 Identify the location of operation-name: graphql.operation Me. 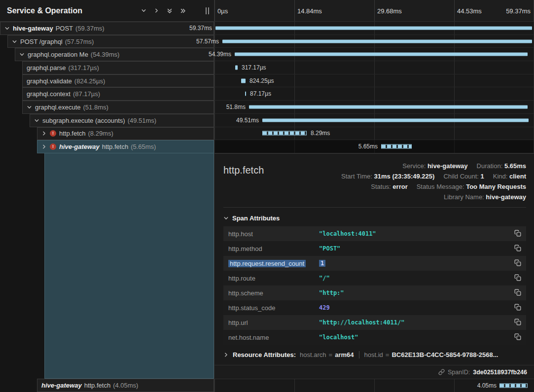
(58, 54).